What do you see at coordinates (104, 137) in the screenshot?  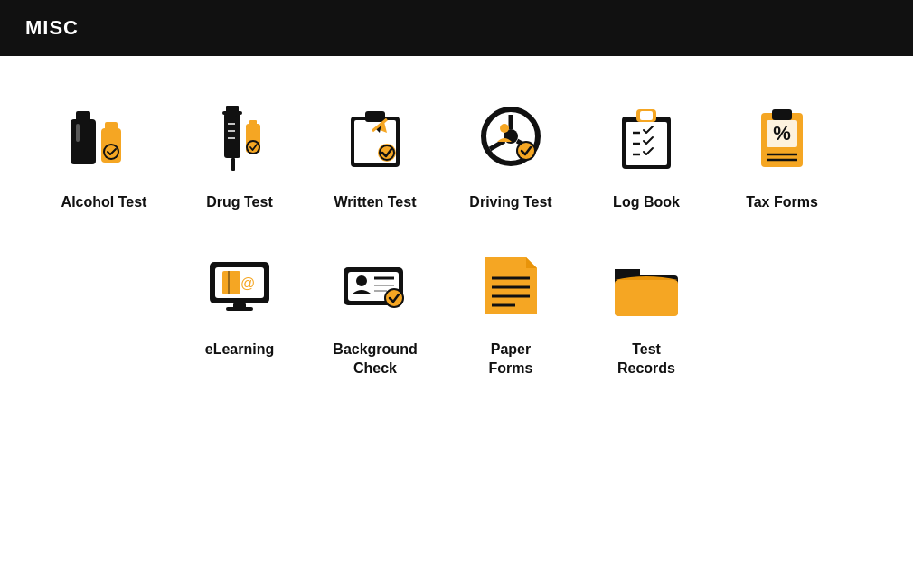 I see `alcohol-test-icon` at bounding box center [104, 137].